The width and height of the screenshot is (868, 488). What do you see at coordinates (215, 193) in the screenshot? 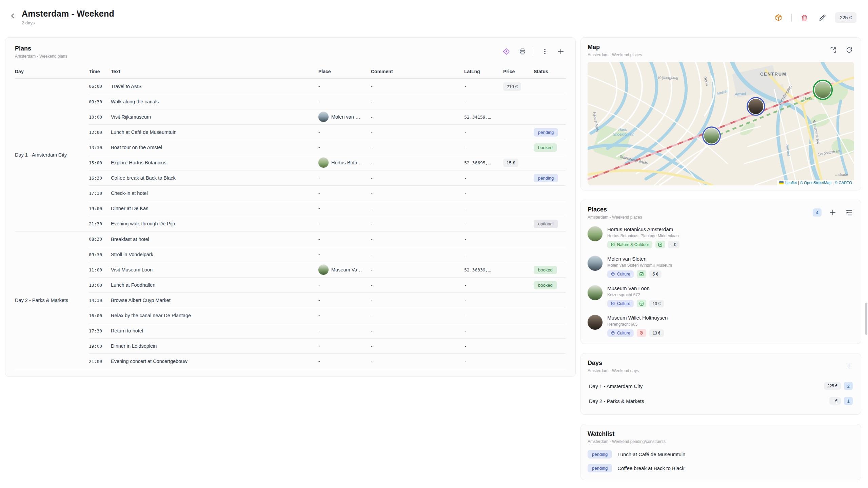
I see `plan-text: Check-in at hotel` at bounding box center [215, 193].